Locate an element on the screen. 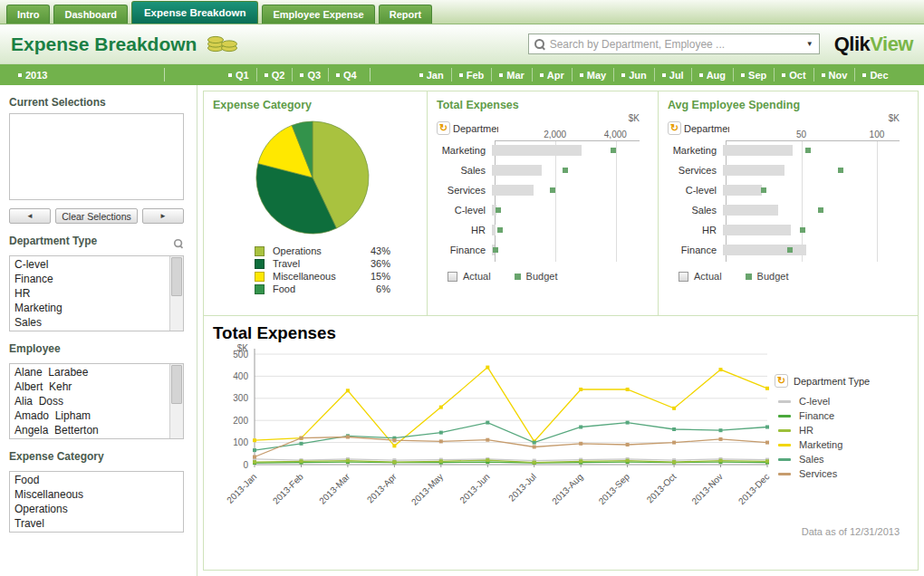  bar-row: Sales is located at coordinates (788, 210).